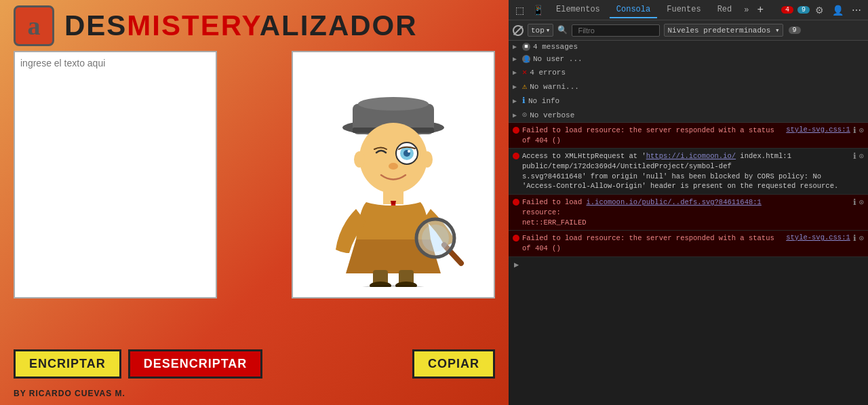 The height and width of the screenshot is (405, 868). Describe the element at coordinates (819, 10) in the screenshot. I see `settings-icon: ⚙` at that location.